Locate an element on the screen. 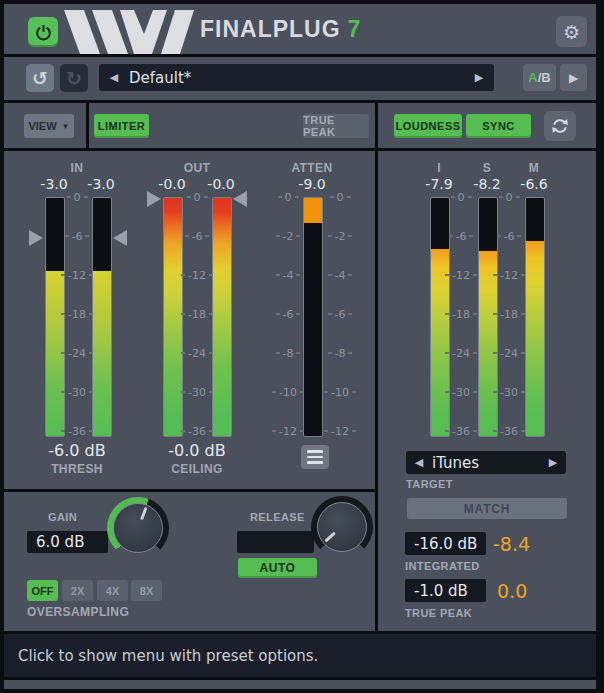 The width and height of the screenshot is (604, 693). atten-scale-label-left: -4 is located at coordinates (288, 276).